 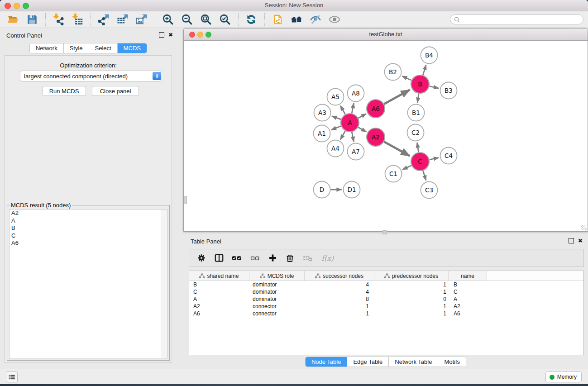 What do you see at coordinates (272, 258) in the screenshot?
I see `add-column-button` at bounding box center [272, 258].